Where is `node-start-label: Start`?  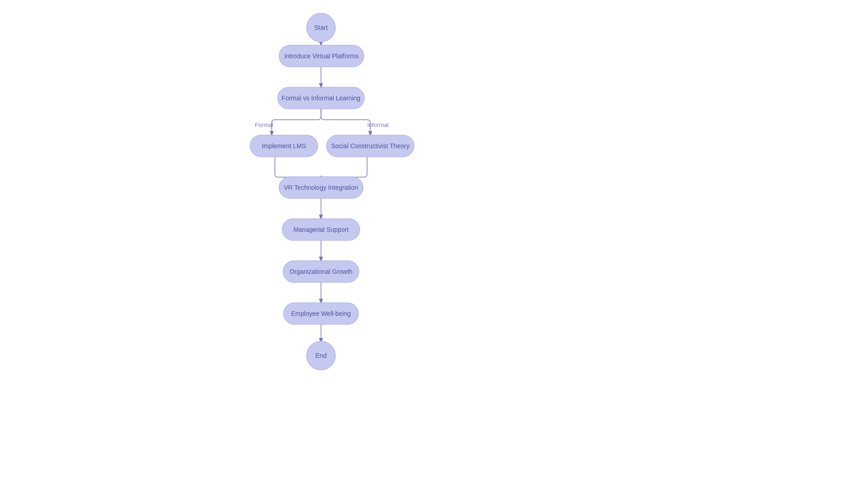 node-start-label: Start is located at coordinates (321, 28).